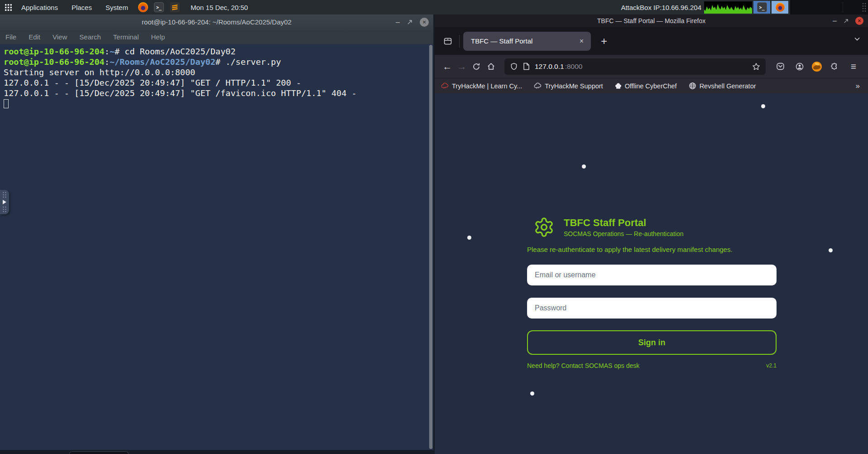 This screenshot has width=868, height=454. Describe the element at coordinates (829, 7) in the screenshot. I see `panel-tray` at that location.